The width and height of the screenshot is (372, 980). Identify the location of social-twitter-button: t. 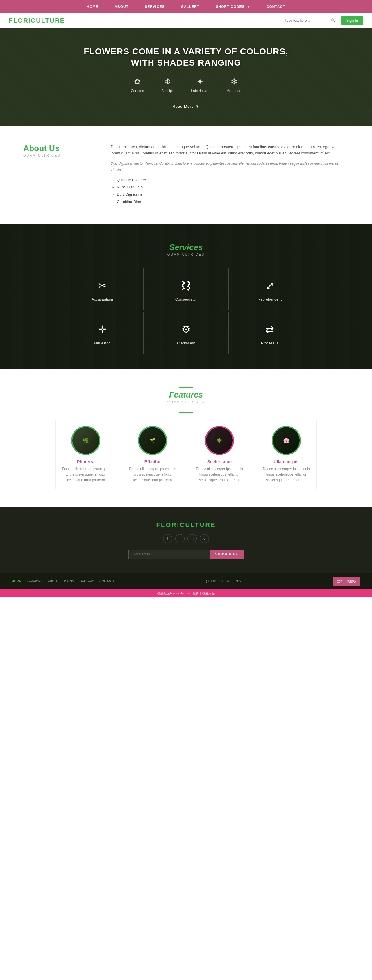
(180, 539).